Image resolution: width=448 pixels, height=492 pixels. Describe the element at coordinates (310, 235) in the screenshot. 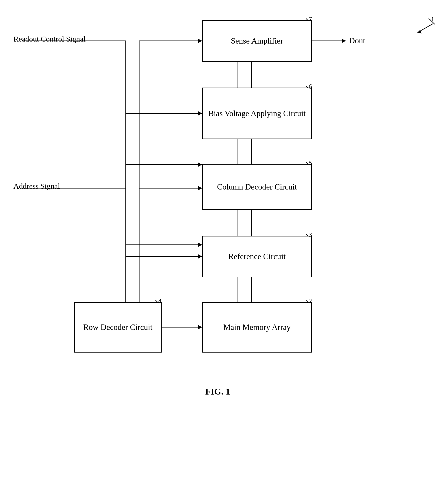

I see `ref-3: 3` at that location.